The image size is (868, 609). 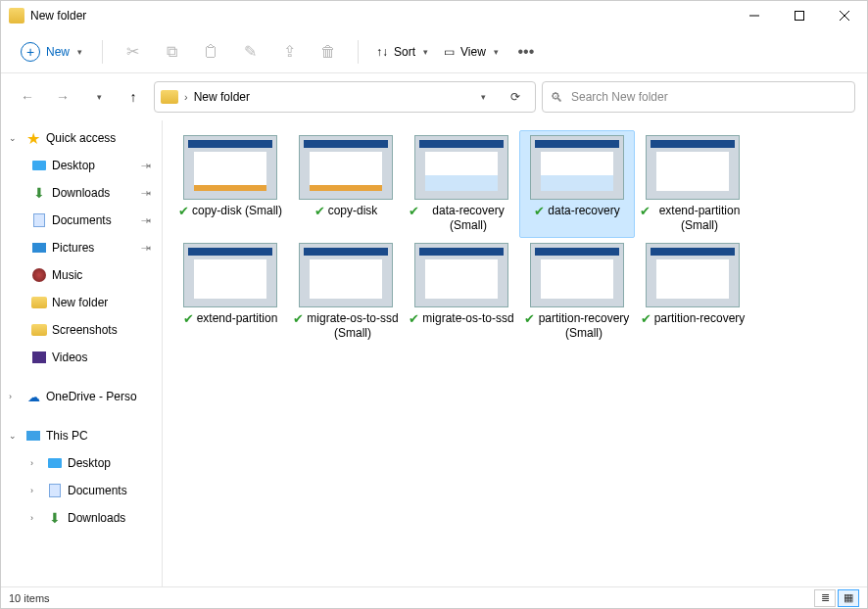 I want to click on new-label: New, so click(x=58, y=52).